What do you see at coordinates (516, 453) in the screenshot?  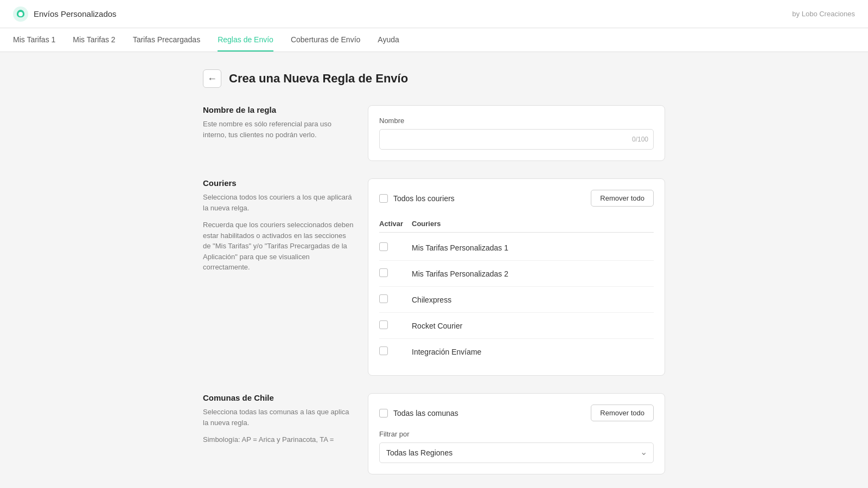 I see `filter-select-wrapper: Todas las Regiones Región de Arica y Par…` at bounding box center [516, 453].